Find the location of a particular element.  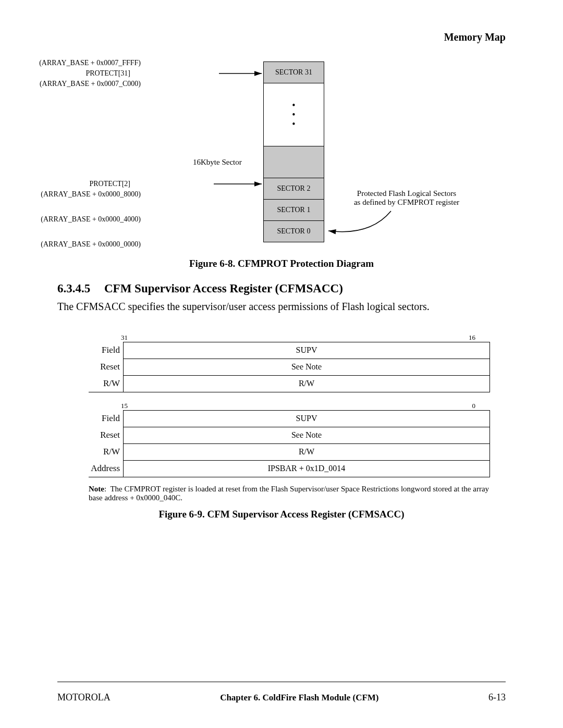

label-field-lo: Field is located at coordinates (106, 418).